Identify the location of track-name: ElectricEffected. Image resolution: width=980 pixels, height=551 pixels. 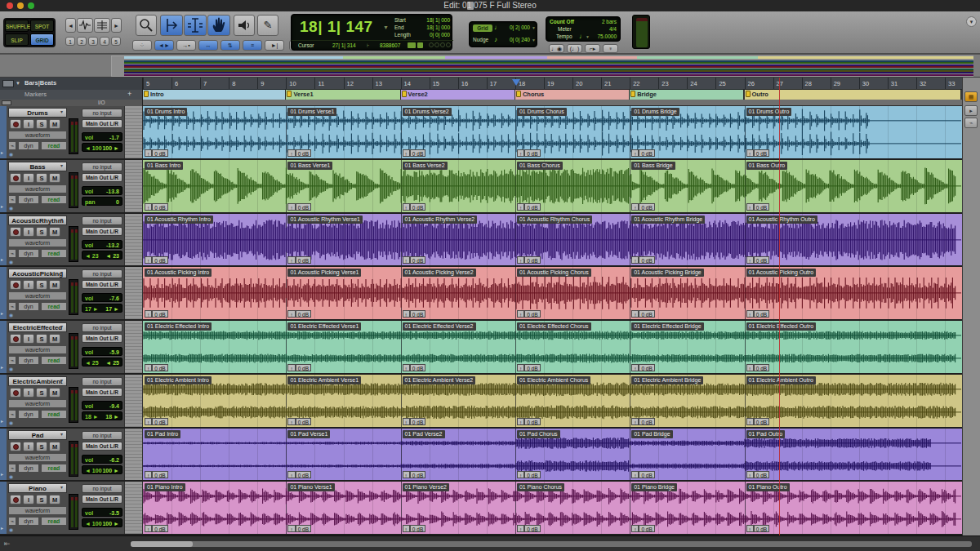
(38, 327).